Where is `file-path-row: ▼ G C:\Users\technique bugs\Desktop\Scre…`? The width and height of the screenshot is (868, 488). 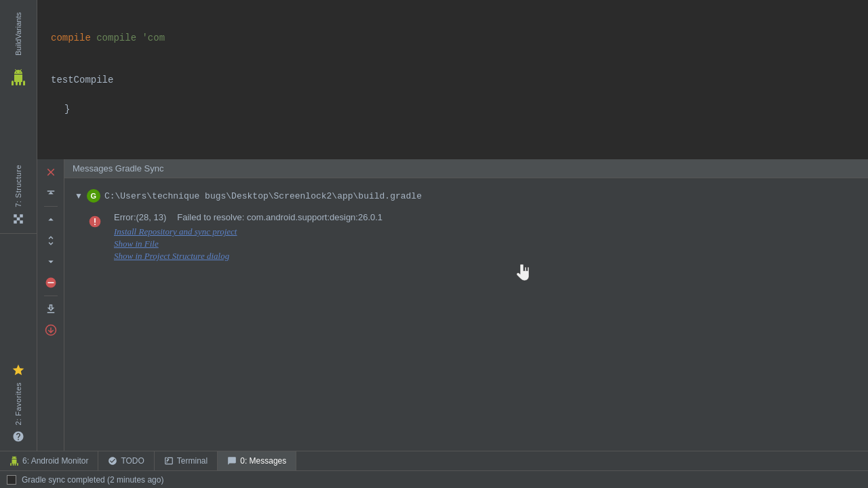 file-path-row: ▼ G C:\Users\technique bugs\Desktop\Scre… is located at coordinates (467, 196).